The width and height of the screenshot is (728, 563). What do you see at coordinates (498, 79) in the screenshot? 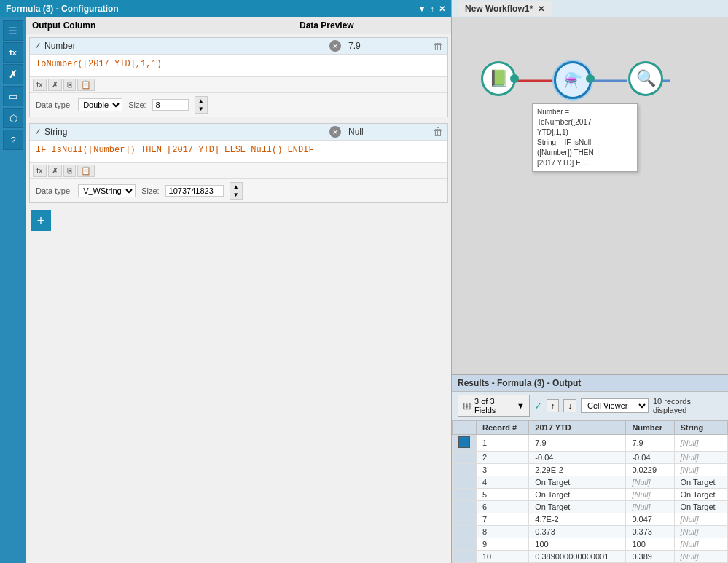
I see `node-book: 📗` at bounding box center [498, 79].